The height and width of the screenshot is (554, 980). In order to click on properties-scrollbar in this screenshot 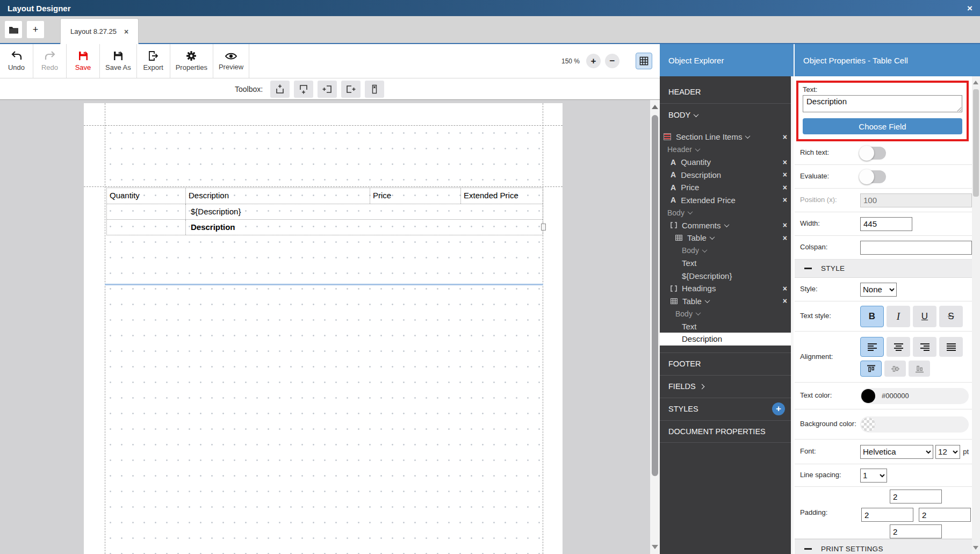, I will do `click(976, 315)`.